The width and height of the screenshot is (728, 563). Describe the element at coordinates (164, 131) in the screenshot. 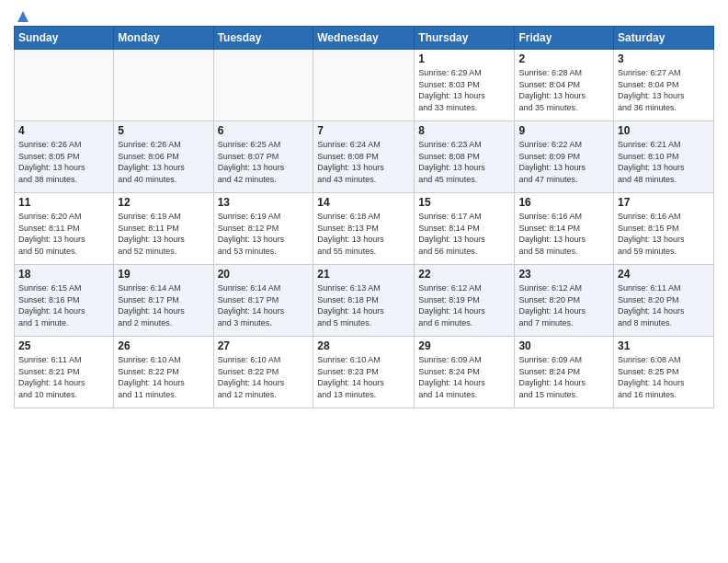

I see `day-number: 5` at that location.